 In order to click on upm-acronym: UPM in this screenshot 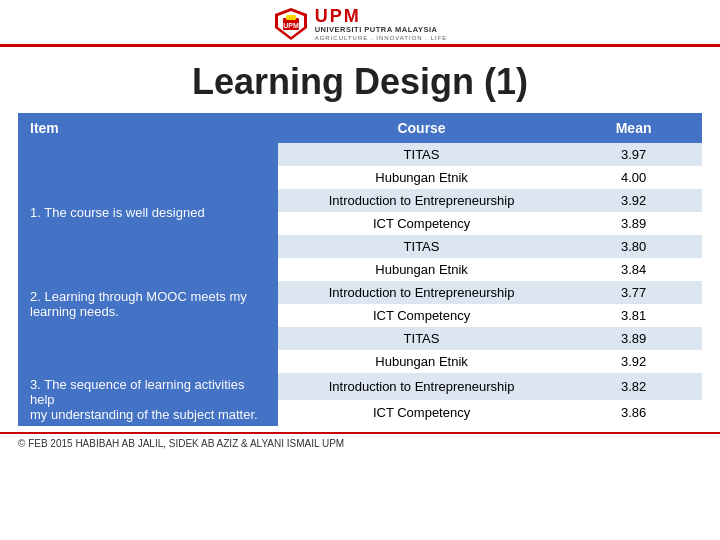, I will do `click(338, 17)`.